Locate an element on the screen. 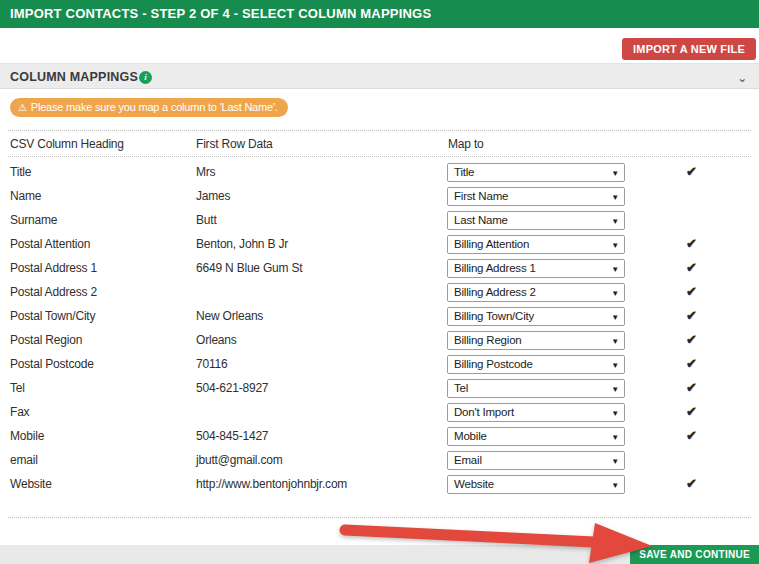 The image size is (759, 564). map-to-select: Billing Attention▼ is located at coordinates (536, 244).